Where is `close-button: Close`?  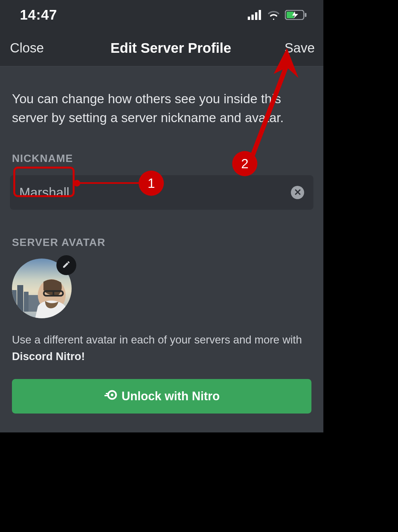 close-button: Close is located at coordinates (27, 48).